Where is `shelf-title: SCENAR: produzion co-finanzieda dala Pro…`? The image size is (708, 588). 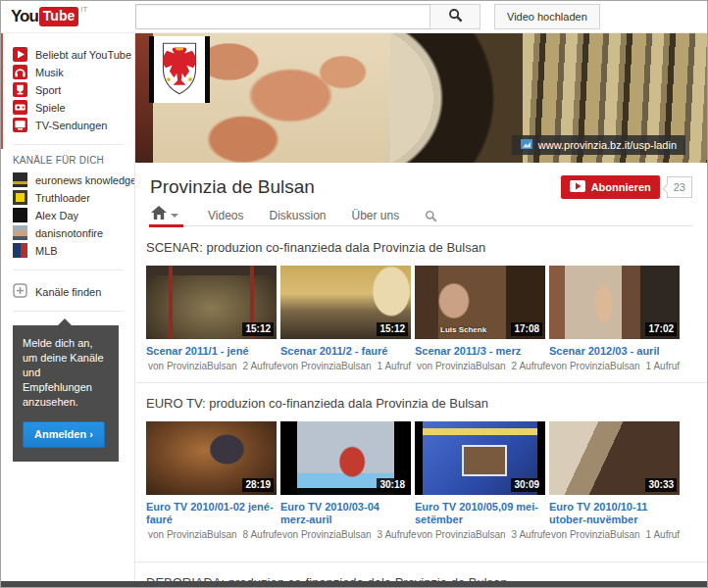 shelf-title: SCENAR: produzion co-finanzieda dala Pro… is located at coordinates (427, 247).